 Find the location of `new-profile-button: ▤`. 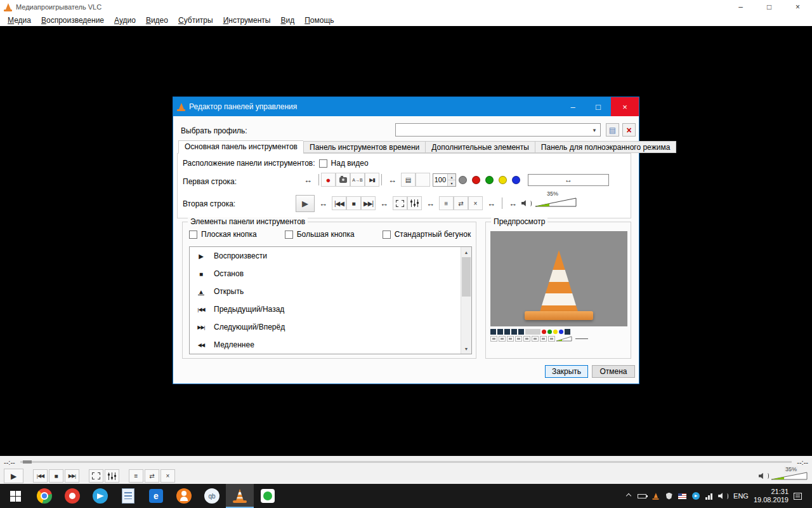

new-profile-button: ▤ is located at coordinates (613, 130).